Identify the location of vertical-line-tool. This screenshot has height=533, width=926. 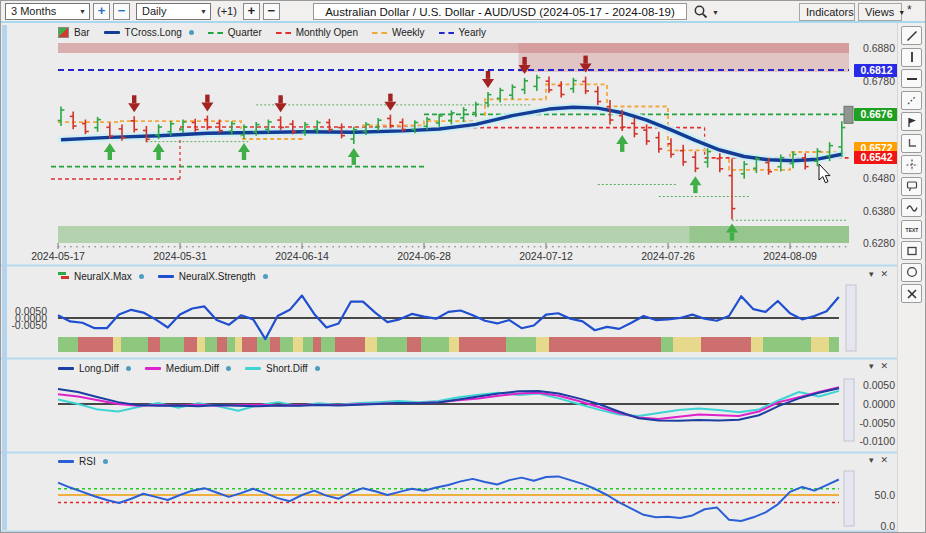
(912, 58).